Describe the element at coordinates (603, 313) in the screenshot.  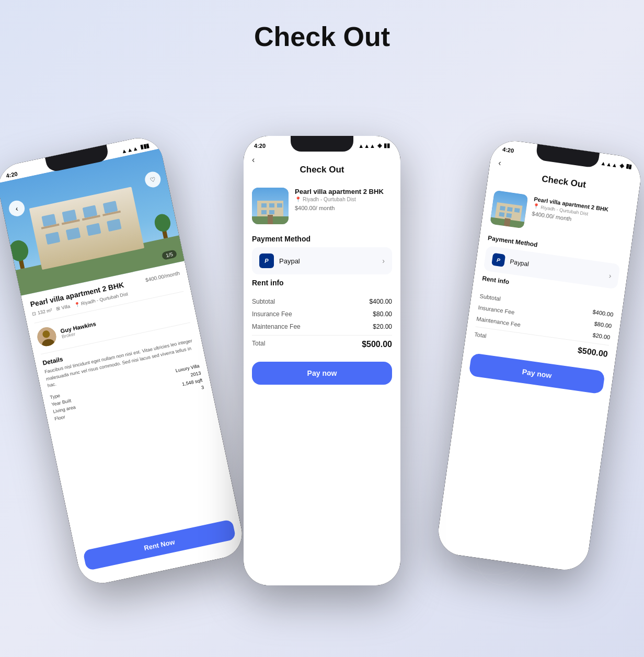
I see `fee-amount-subtotal-right: $400.00` at that location.